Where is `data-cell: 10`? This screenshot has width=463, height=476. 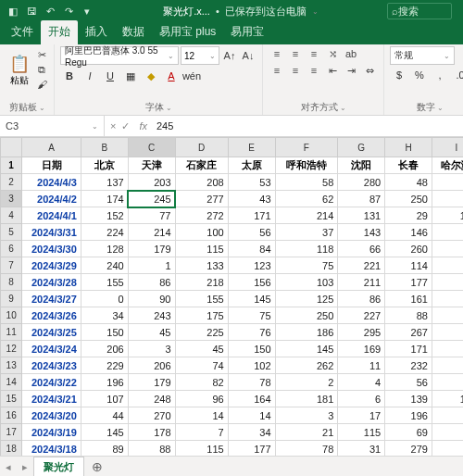 data-cell: 10 is located at coordinates (447, 432).